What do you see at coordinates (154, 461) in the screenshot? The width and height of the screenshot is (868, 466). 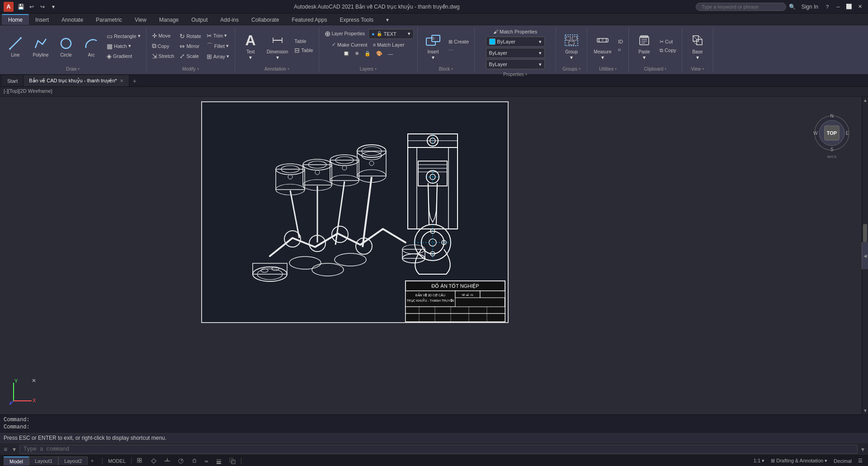 I see `snap-button` at bounding box center [154, 461].